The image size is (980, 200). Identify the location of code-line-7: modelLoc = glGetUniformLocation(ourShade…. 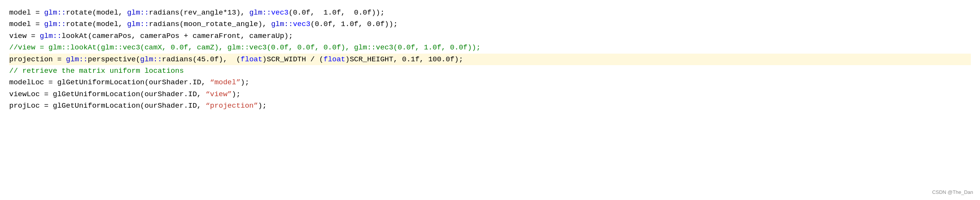
(490, 82).